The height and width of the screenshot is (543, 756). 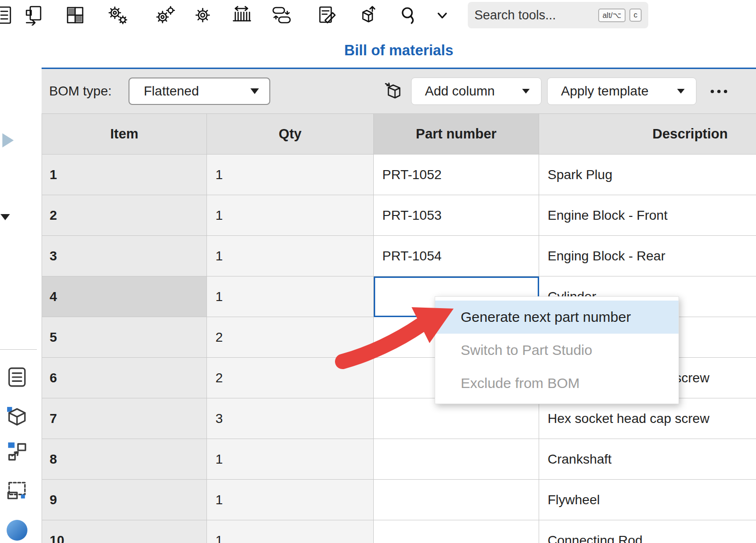 I want to click on clipboard-icon, so click(x=8, y=15).